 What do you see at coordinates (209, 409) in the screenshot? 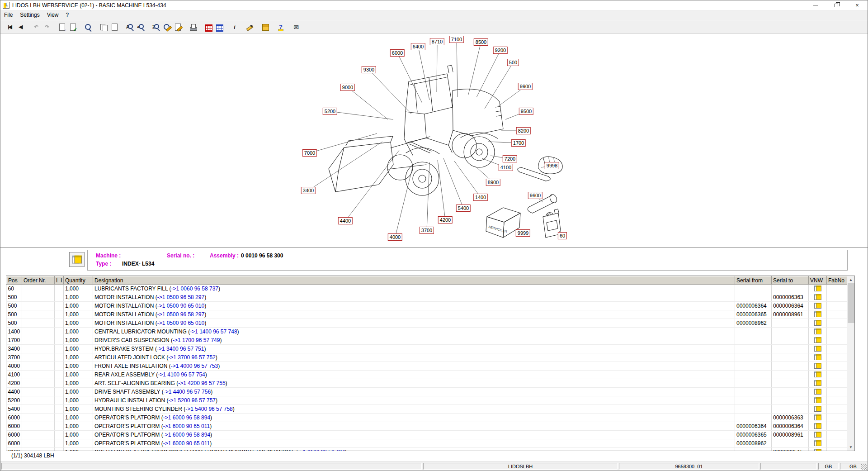
I see `designation-link: ->1 5400 96 57 758` at bounding box center [209, 409].